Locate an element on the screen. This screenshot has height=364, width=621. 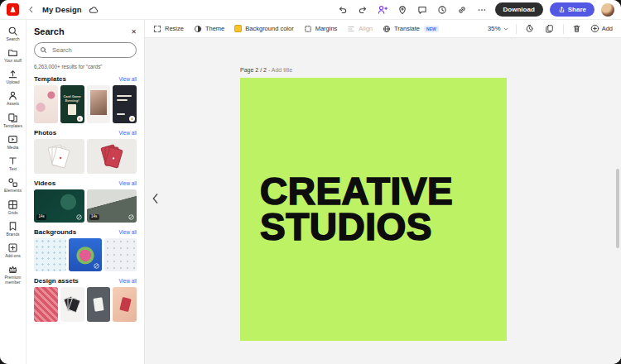
section-title: Backgrounds is located at coordinates (55, 232).